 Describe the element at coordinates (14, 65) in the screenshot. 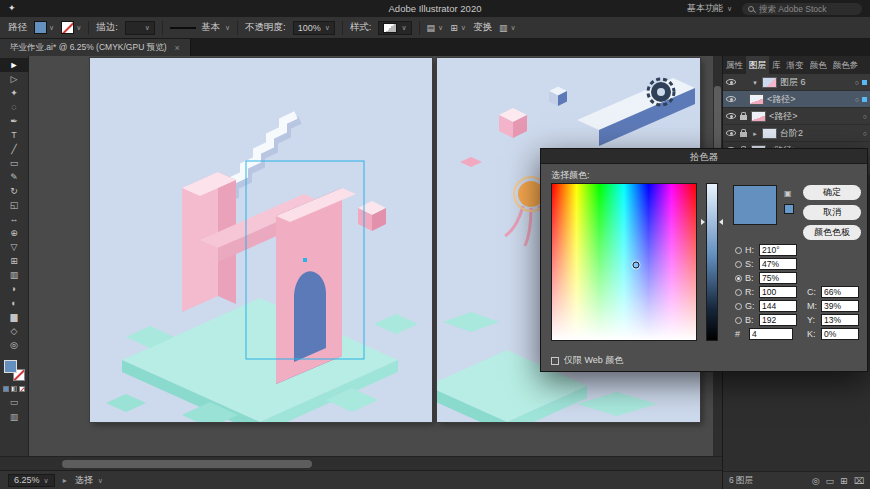

I see `selection-tool: ►` at that location.